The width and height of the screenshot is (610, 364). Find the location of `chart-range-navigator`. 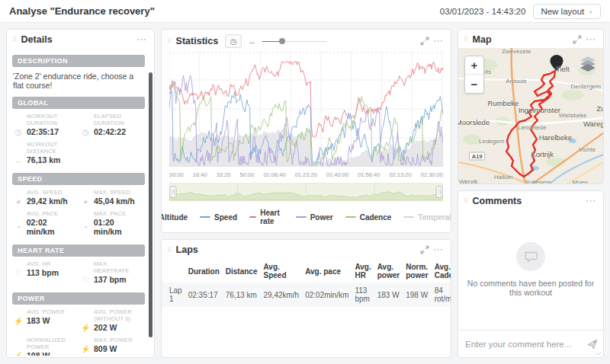

chart-range-navigator is located at coordinates (307, 192).